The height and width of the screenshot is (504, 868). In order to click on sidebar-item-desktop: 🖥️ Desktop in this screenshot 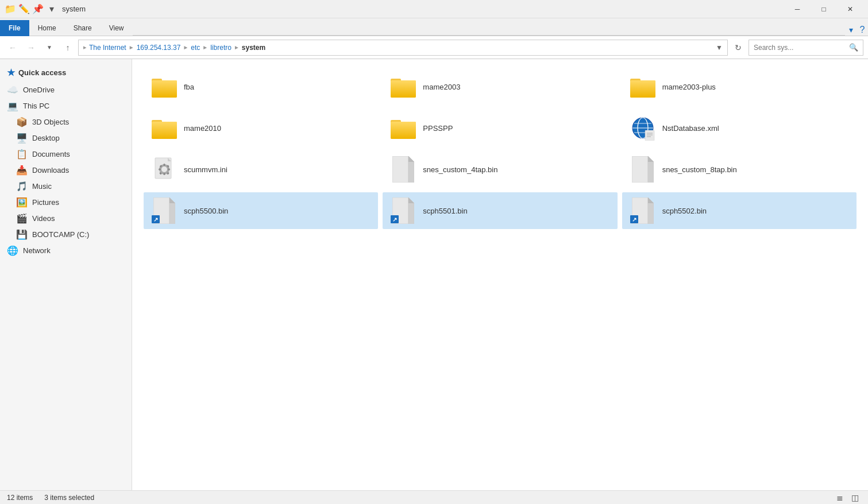, I will do `click(65, 138)`.